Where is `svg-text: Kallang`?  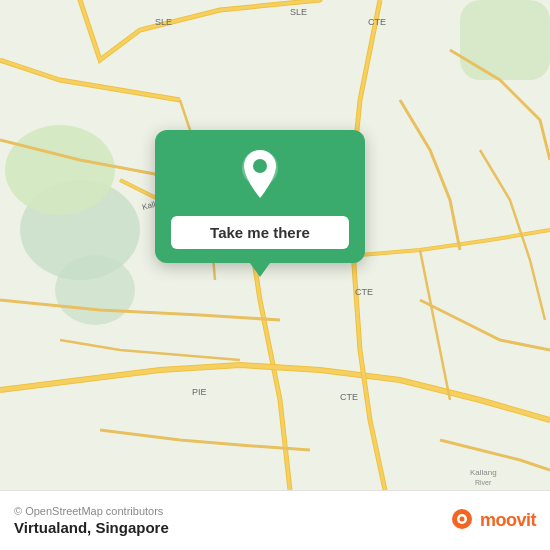
svg-text: Kallang is located at coordinates (484, 472).